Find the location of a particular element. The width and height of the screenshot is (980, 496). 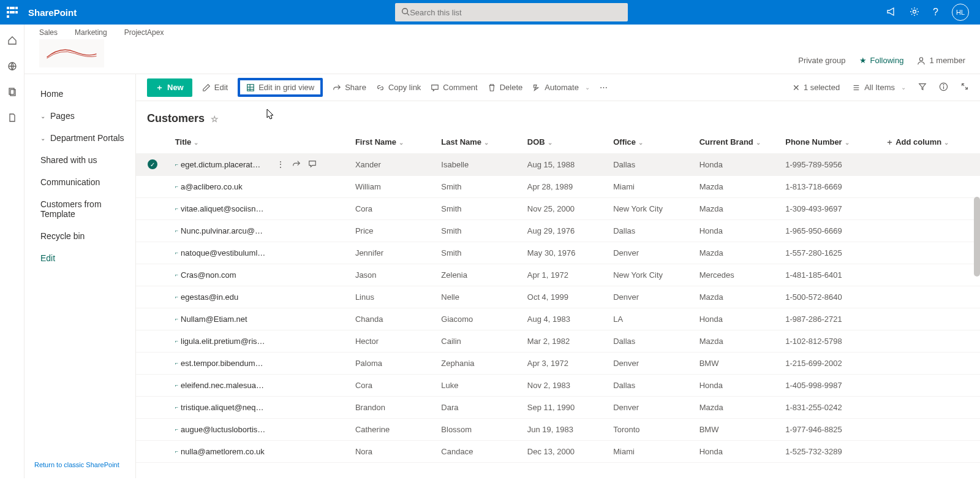

edit-grid-view-button: Edit in grid view is located at coordinates (281, 87).